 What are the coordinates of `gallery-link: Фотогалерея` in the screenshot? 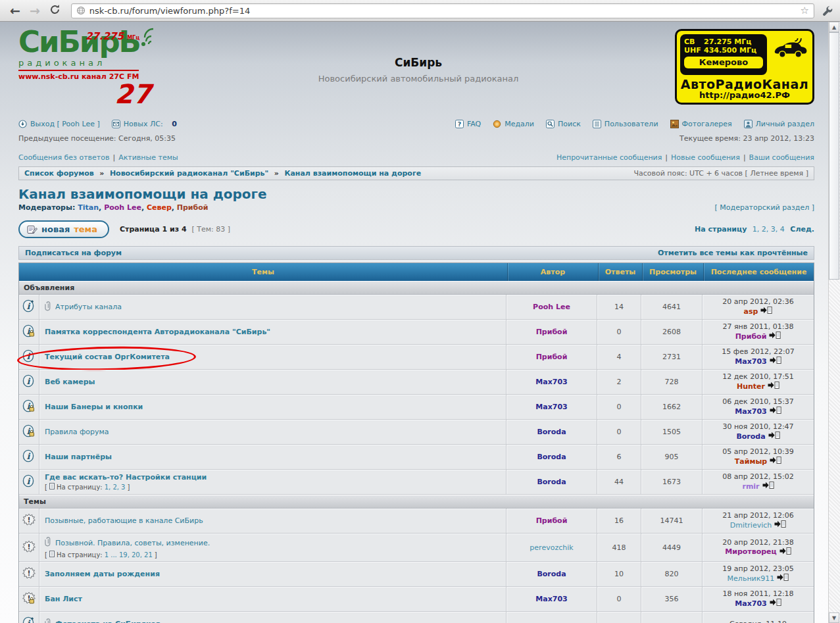 It's located at (701, 124).